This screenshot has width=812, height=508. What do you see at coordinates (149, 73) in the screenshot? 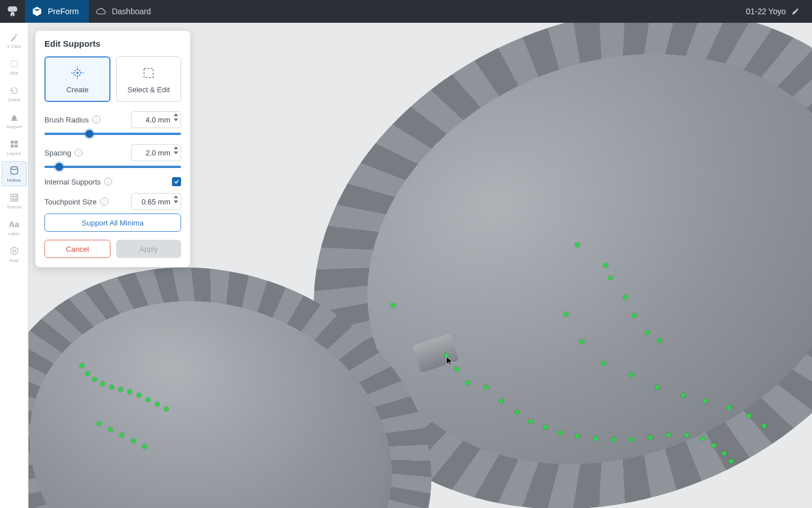
I see `select-icon` at bounding box center [149, 73].